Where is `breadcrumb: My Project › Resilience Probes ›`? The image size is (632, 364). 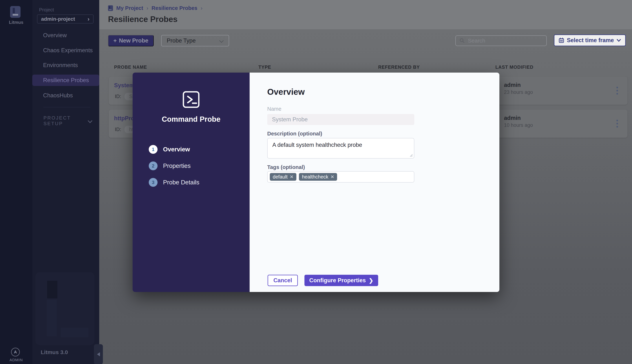
breadcrumb: My Project › Resilience Probes › is located at coordinates (155, 8).